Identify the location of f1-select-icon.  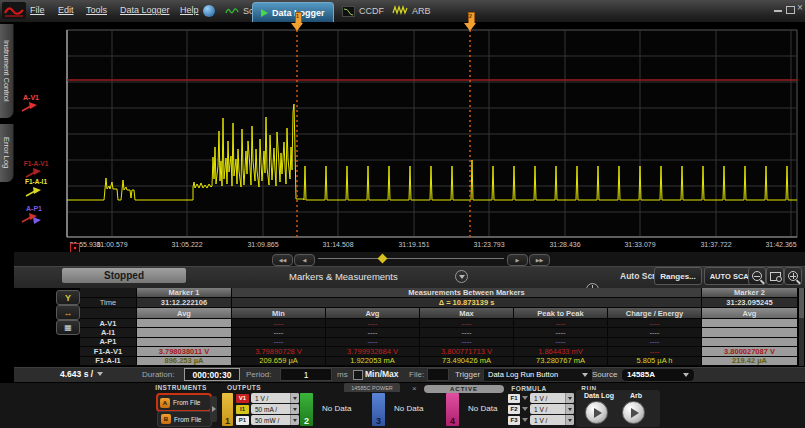
(525, 398).